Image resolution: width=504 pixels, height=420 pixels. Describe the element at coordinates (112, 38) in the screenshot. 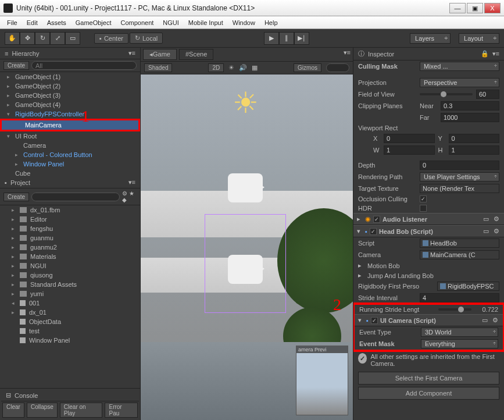

I see `pivot-center-toggle: ▪Center` at that location.